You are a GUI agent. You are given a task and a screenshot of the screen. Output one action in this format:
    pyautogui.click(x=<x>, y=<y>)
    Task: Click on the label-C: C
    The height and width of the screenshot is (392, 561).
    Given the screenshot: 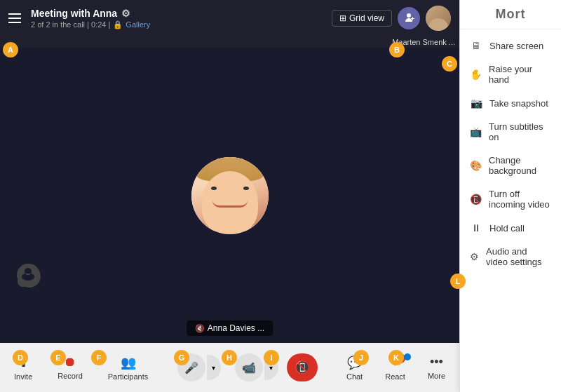 What is the action you would take?
    pyautogui.click(x=450, y=64)
    